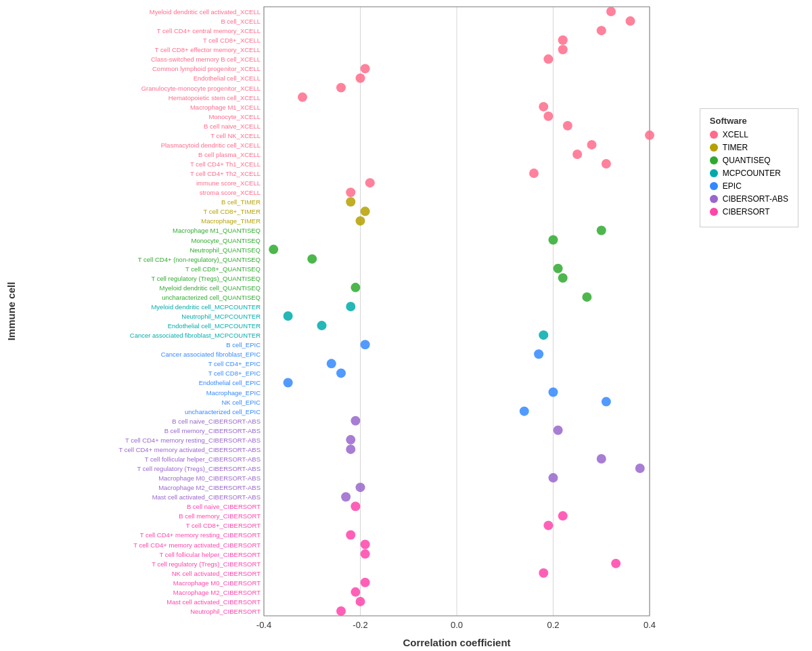 Image resolution: width=812 pixels, height=651 pixels. Describe the element at coordinates (217, 593) in the screenshot. I see `y-label: Macrophage M2_CIBERSORT` at that location.